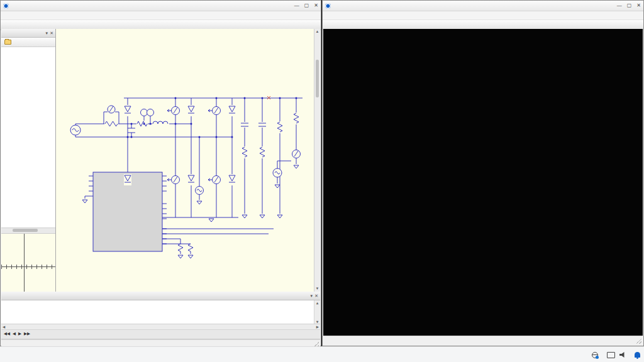  Describe the element at coordinates (27, 334) in the screenshot. I see `tab-nav-last-icon: ▶▶` at that location.